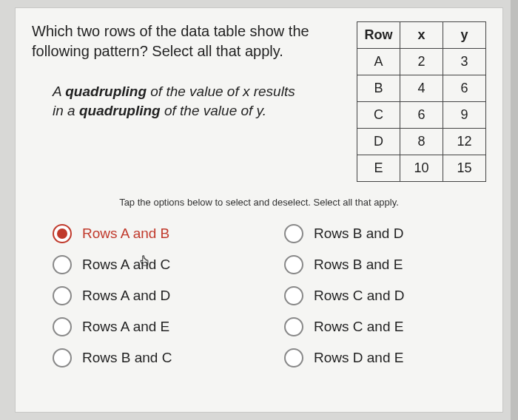 The width and height of the screenshot is (518, 420). Describe the element at coordinates (465, 169) in the screenshot. I see `table-cell: 15` at that location.